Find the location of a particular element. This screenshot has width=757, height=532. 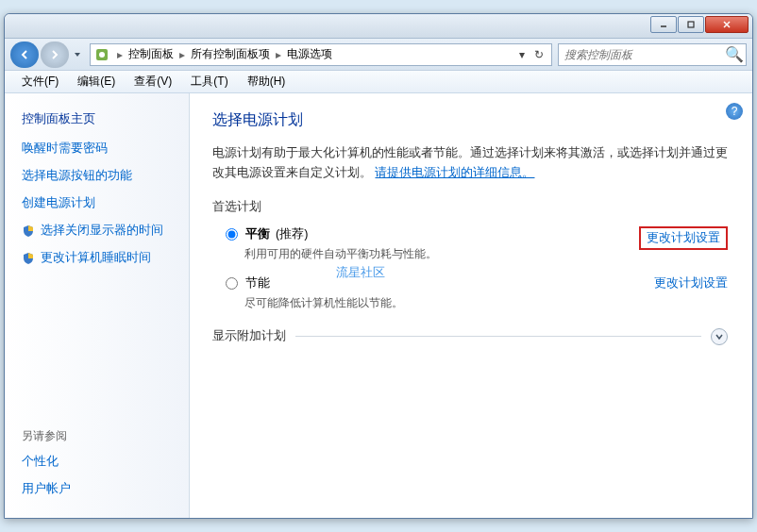

sidebar-item-label: 更改计算机睡眠时间 is located at coordinates (96, 258).